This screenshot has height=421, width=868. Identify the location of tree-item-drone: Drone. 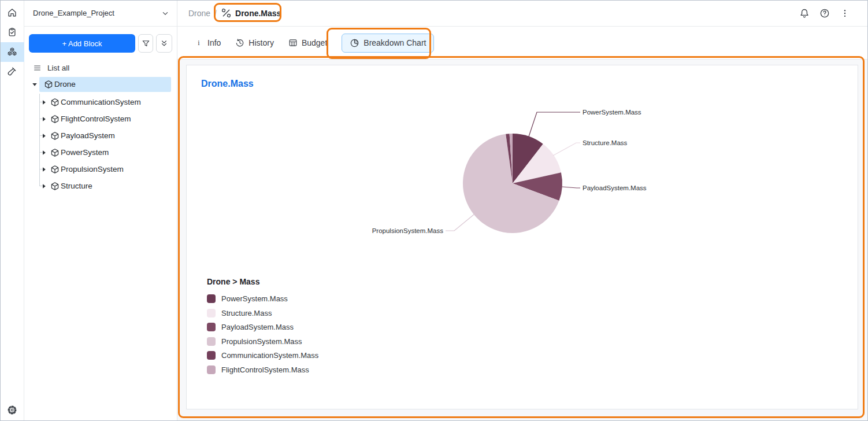
(101, 84).